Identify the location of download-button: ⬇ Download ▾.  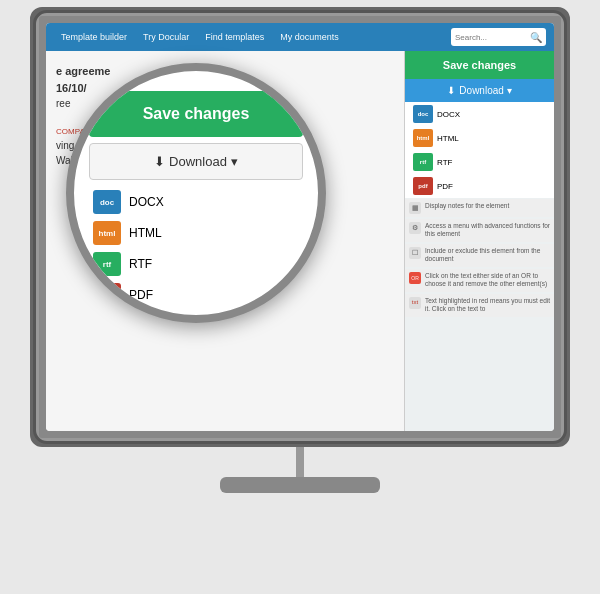
(480, 90).